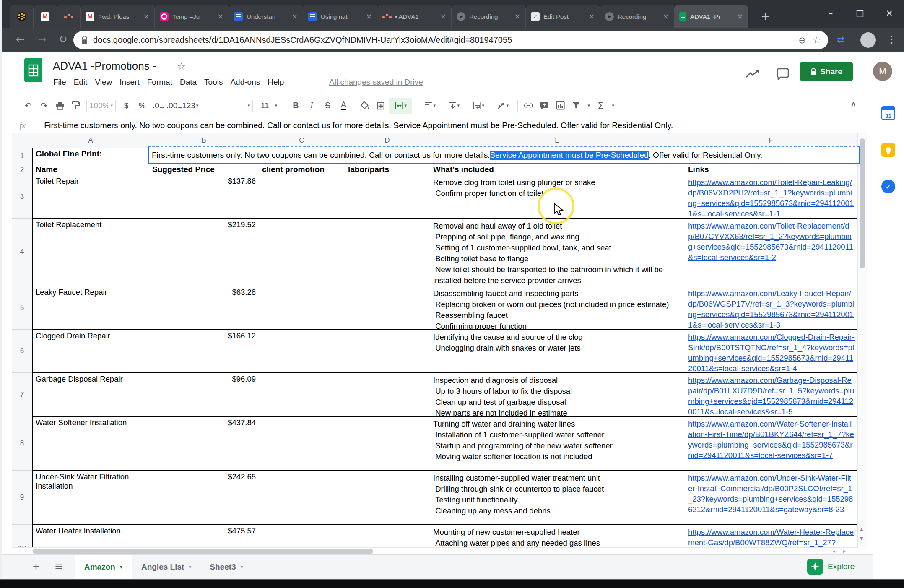  I want to click on keep-icon, so click(888, 150).